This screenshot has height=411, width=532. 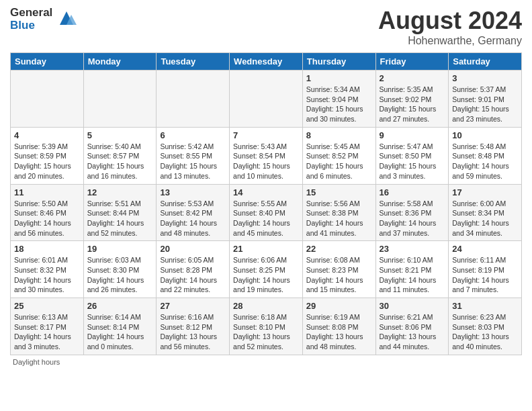 I want to click on day-info: Sunrise: 6:19 AM Sunset: 8:08 PM Dayligh…, so click(x=339, y=332).